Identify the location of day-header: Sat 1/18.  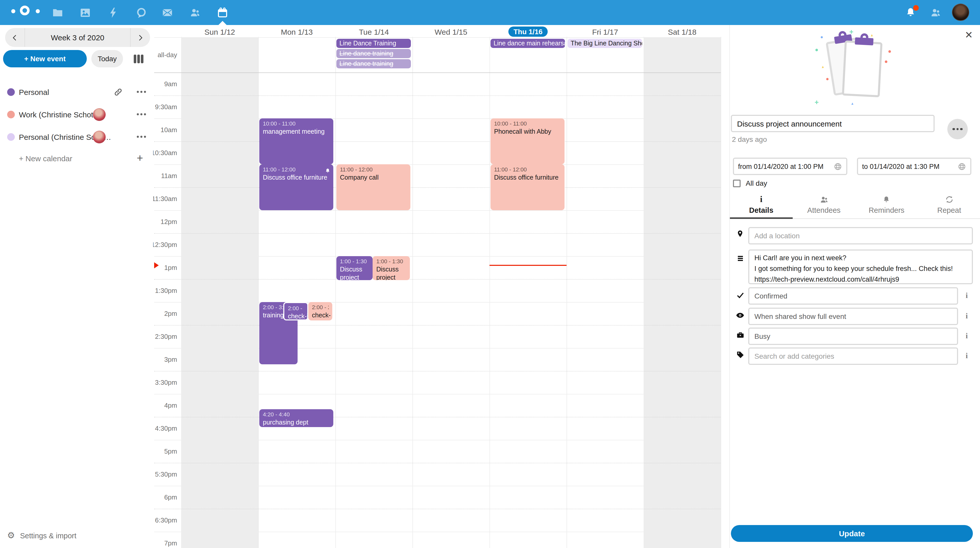
(682, 32).